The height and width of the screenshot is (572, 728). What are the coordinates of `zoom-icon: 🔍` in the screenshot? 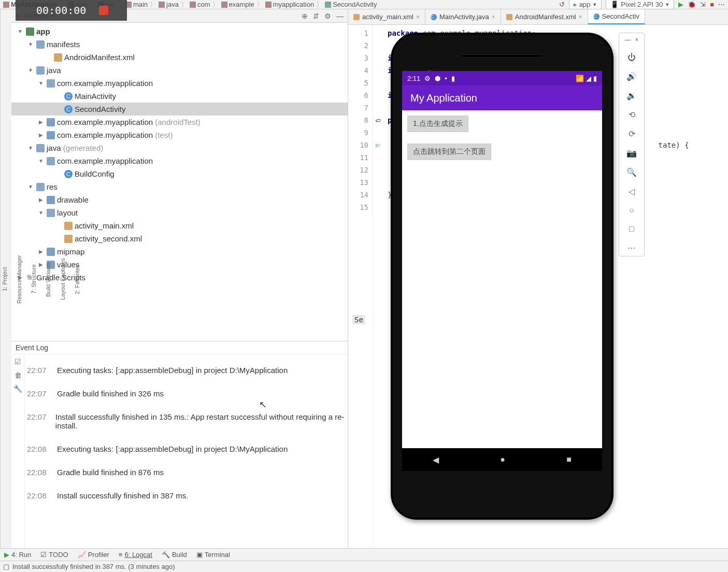 It's located at (632, 172).